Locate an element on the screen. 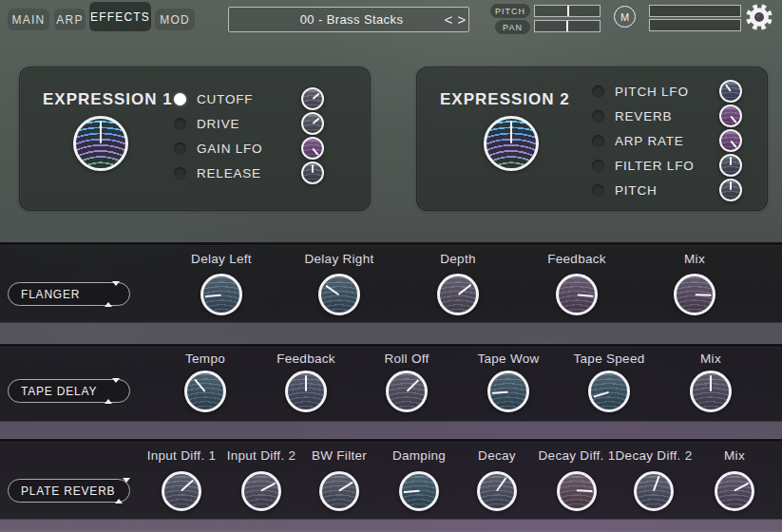 This screenshot has width=782, height=532. pan-slider-handle is located at coordinates (567, 27).